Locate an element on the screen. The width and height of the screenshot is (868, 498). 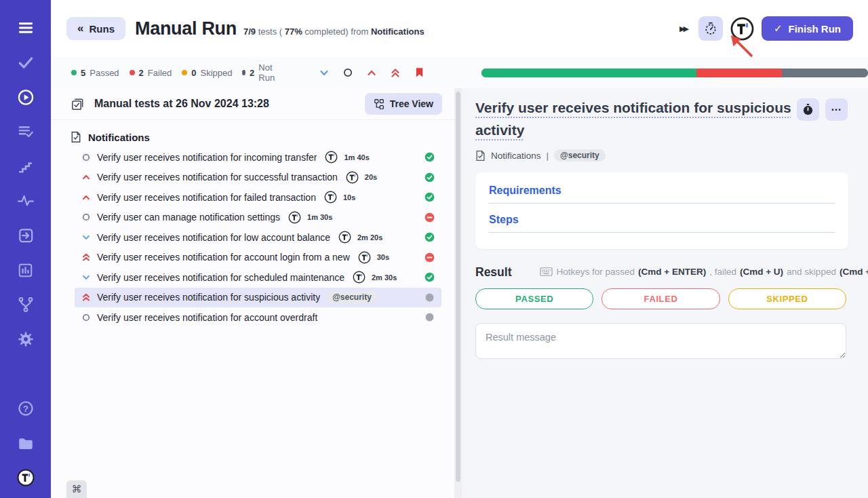
test-title: Verify user receives notification for su… is located at coordinates (209, 297).